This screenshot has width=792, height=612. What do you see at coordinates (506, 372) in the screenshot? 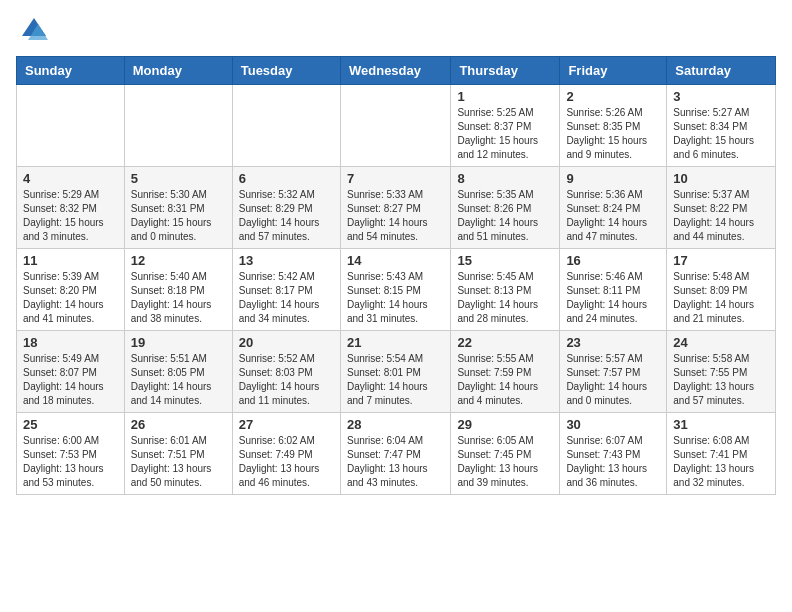
I see `calendar-day-cell: 22Sunrise: 5:55 AM Sunset: 7:59 PM Dayli…` at bounding box center [506, 372].